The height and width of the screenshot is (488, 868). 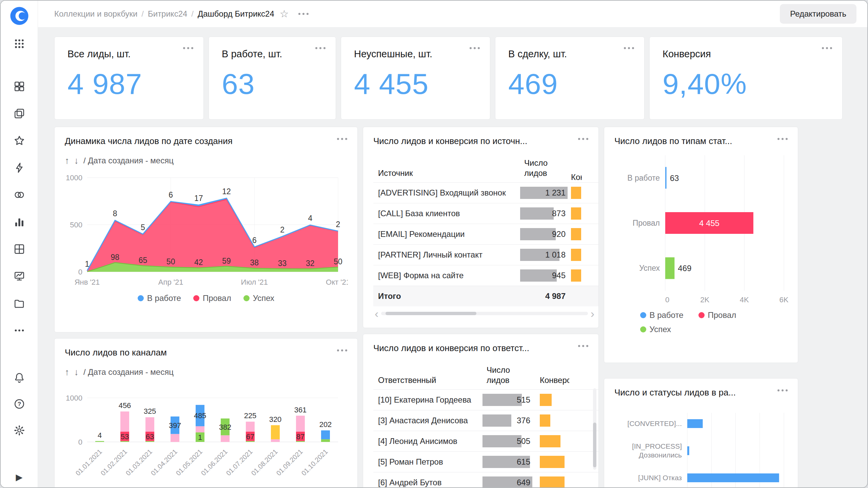 I want to click on status-types-chart-svg: 02K4K6KВ работе63Провал4 455Успех469, so click(x=701, y=228).